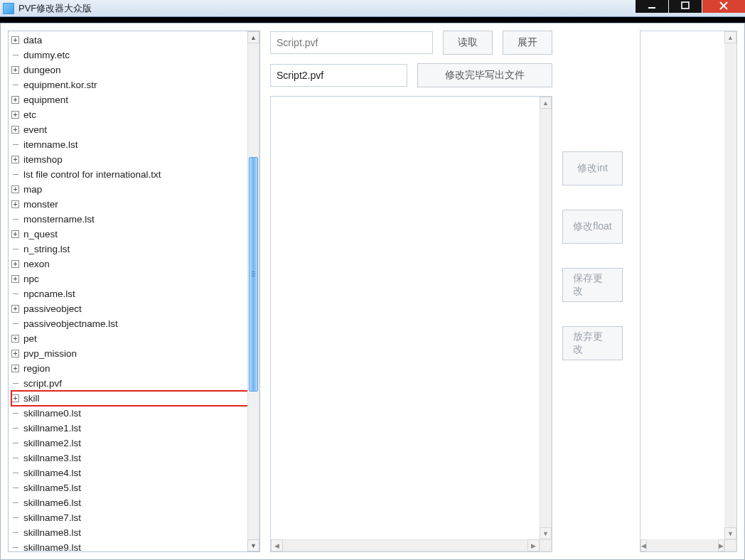 The height and width of the screenshot is (560, 745). What do you see at coordinates (31, 398) in the screenshot?
I see `tree-node-label: skill` at bounding box center [31, 398].